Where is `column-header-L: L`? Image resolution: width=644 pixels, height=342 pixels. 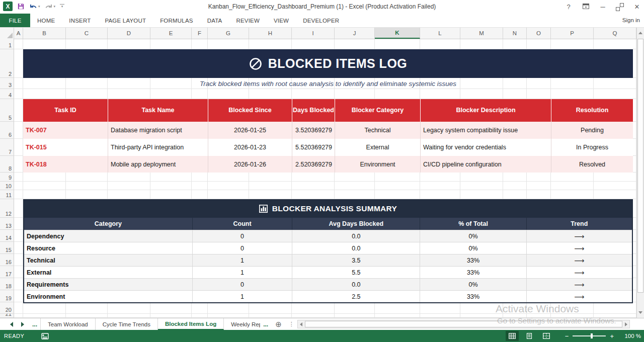
column-header-L: L is located at coordinates (440, 33).